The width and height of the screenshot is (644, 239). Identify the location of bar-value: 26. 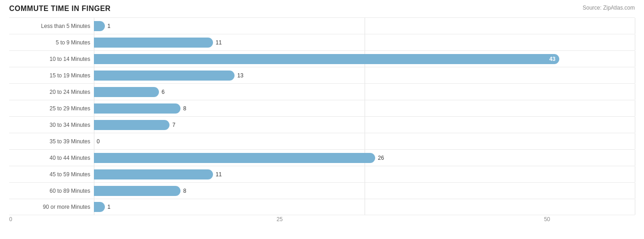
(381, 158).